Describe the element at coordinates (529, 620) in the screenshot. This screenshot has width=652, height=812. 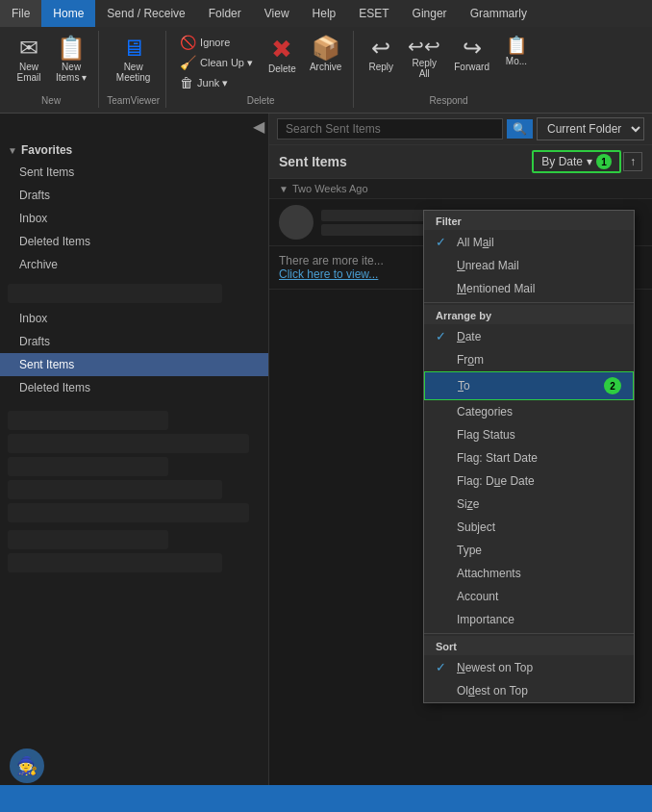
I see `arrange-importance: Importance` at that location.